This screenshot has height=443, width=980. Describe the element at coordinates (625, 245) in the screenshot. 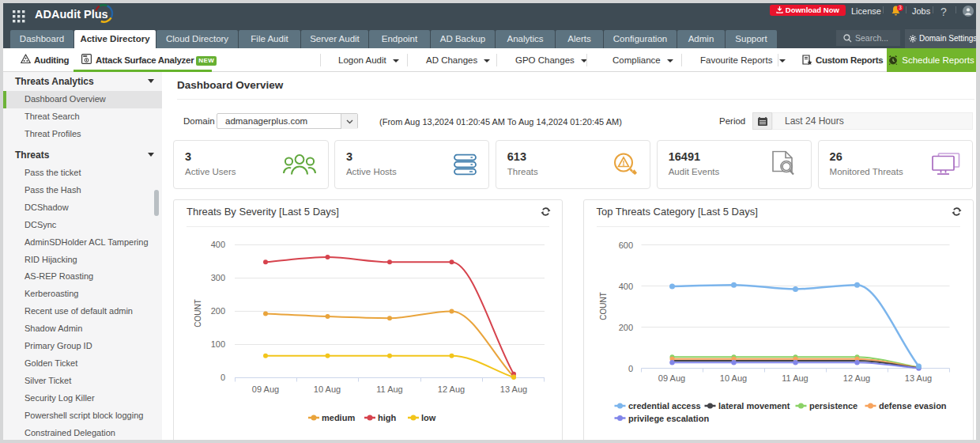

I see `svg-text: 600` at that location.